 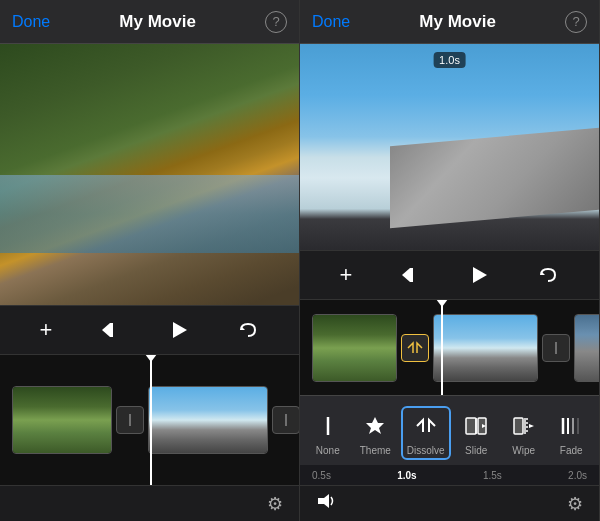 What do you see at coordinates (450, 476) in the screenshot?
I see `ruler-marks: 0.5s 1.0s 1.5s 2.0s` at bounding box center [450, 476].